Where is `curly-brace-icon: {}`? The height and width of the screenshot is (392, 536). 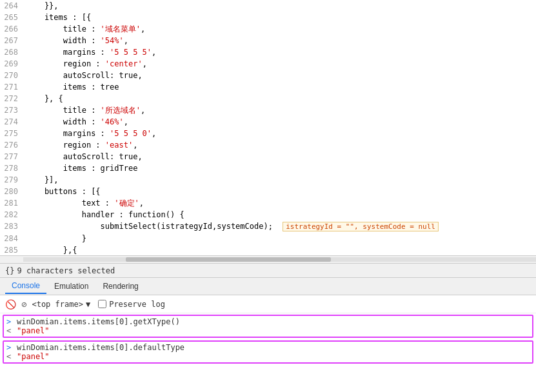 curly-brace-icon: {} is located at coordinates (10, 271).